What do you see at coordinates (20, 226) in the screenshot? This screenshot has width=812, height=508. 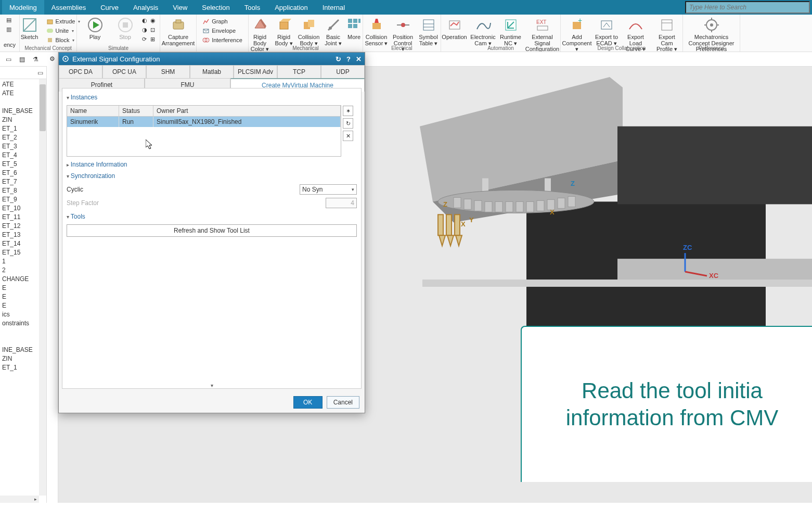 I see `tree-item: ET_12` at bounding box center [20, 226].